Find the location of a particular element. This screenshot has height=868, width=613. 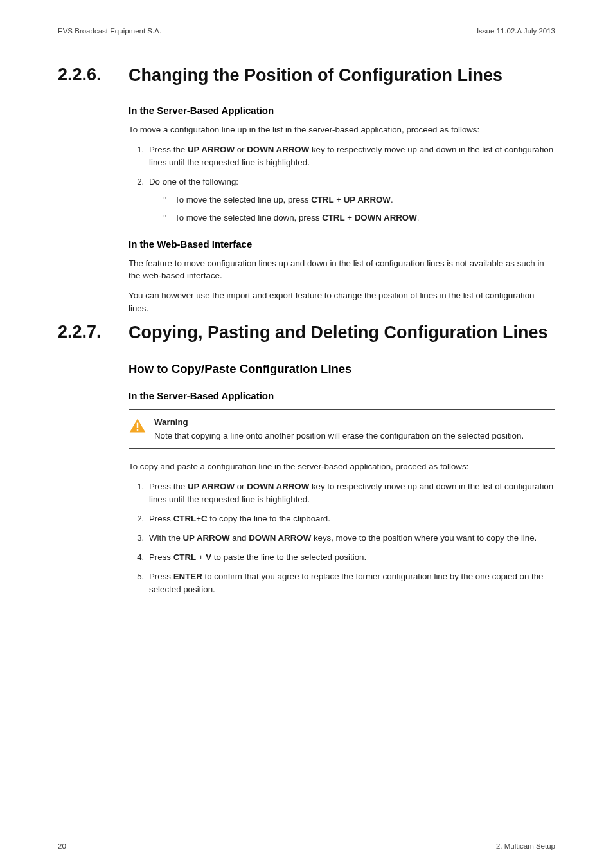

warning-text: WarningNote that copying a line onto ano… is located at coordinates (339, 429).